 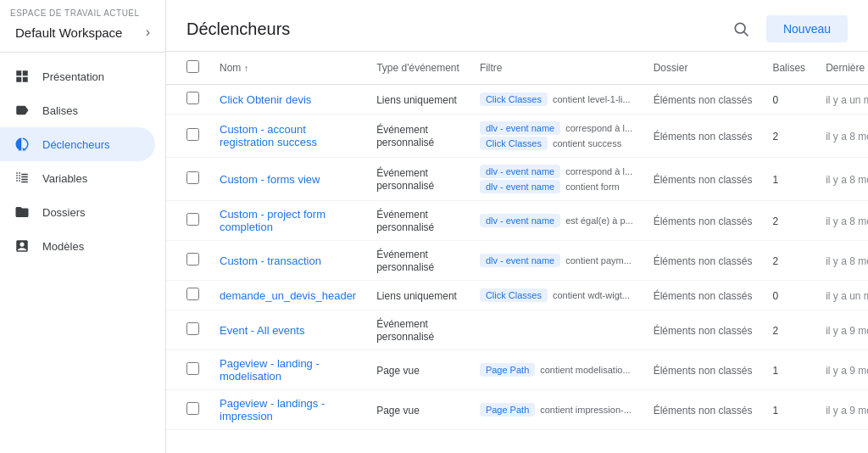 I want to click on trigger-name-link: Custom - transaction, so click(x=270, y=261).